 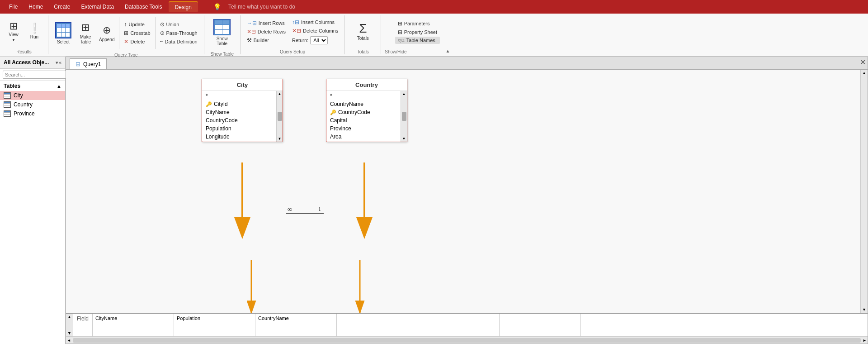 I want to click on vscroll-down-btn: ▼, so click(x=864, y=310).